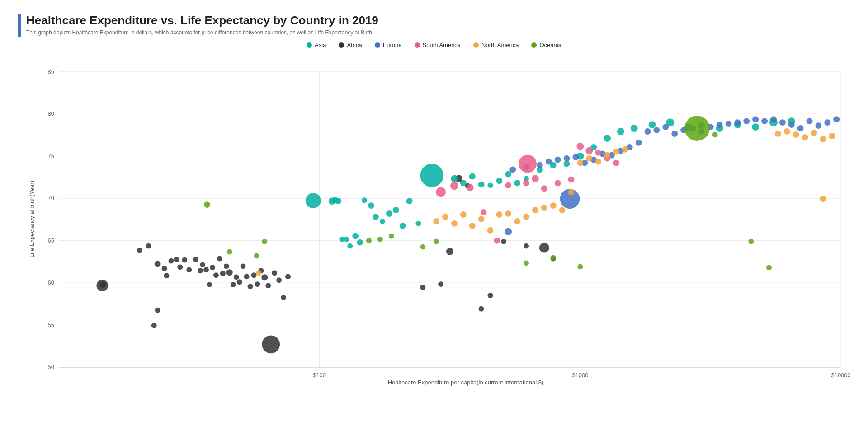 This screenshot has height=430, width=868. I want to click on chart-legend: Asia Africa Europe South America North A…, so click(434, 45).